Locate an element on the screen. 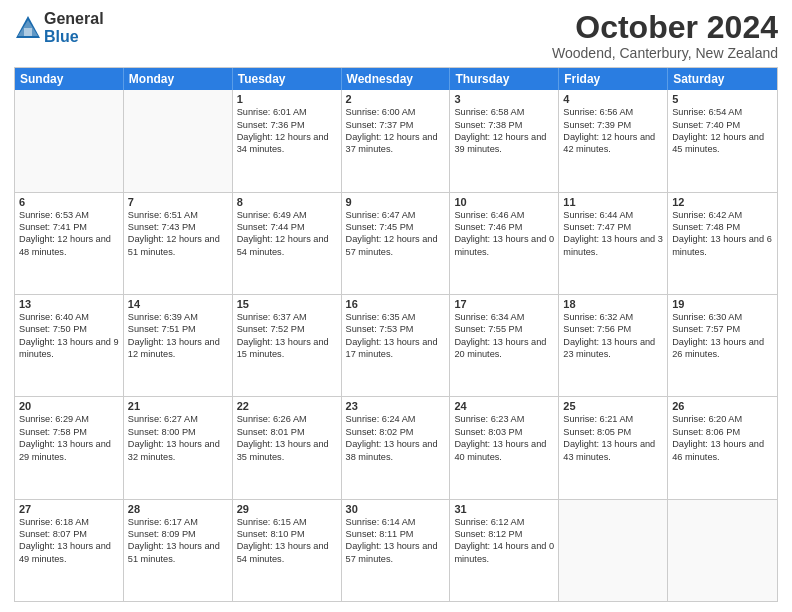 This screenshot has height=612, width=792. table-row: 31Sunrise: 6:12 AMSunset: 8:12 PMDayligh… is located at coordinates (504, 550).